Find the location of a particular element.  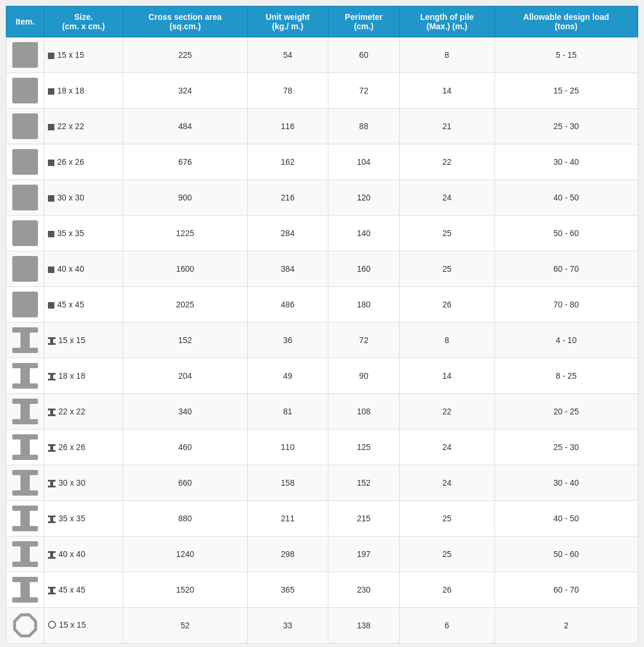

perimeter-cell: 60 is located at coordinates (363, 55).